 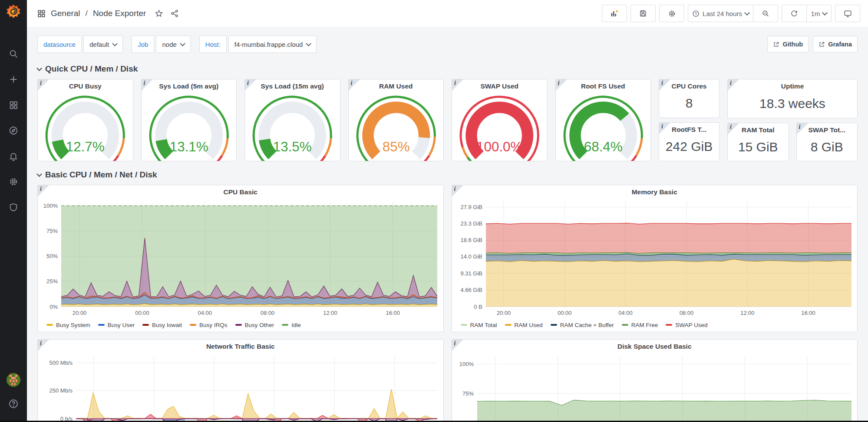 I want to click on share-icon, so click(x=175, y=13).